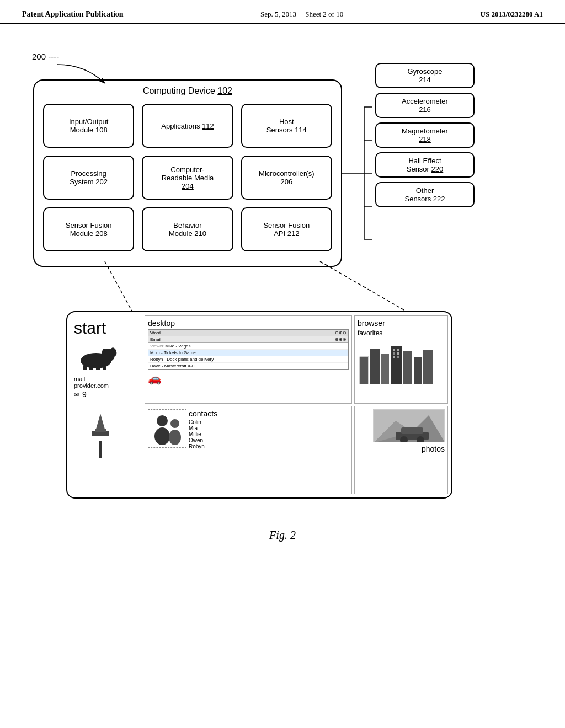  What do you see at coordinates (248, 360) in the screenshot?
I see `desktop-cell: desktop Word⊕⊕⊙ Email⊕⊕⊙ Viewer Mike - V…` at bounding box center [248, 360].